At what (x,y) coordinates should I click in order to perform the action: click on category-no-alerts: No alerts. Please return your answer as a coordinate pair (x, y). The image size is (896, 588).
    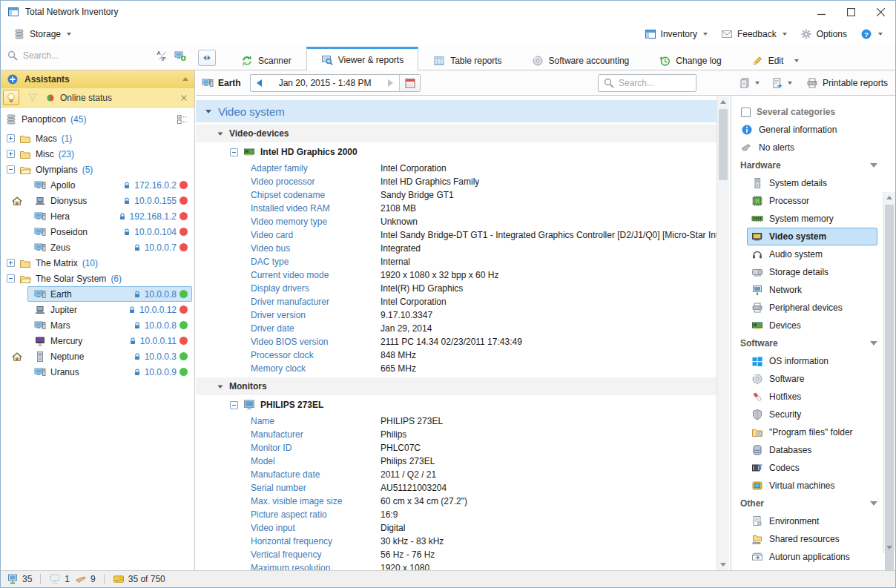
    Looking at the image, I should click on (804, 148).